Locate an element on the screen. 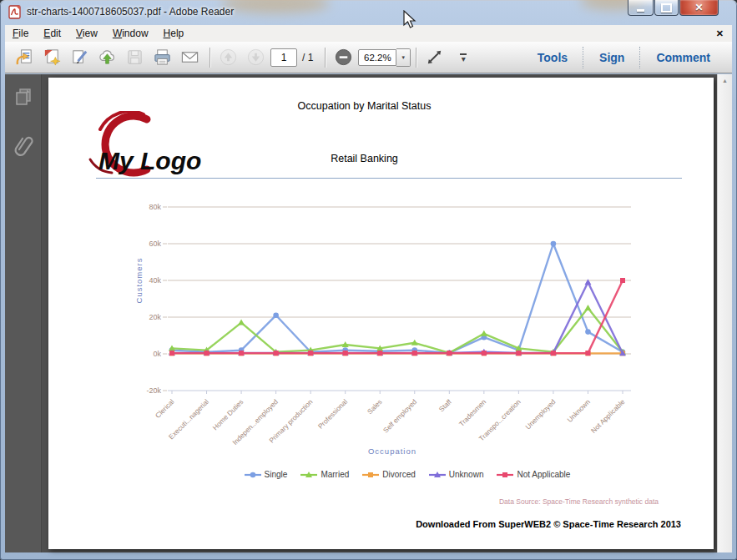 This screenshot has height=560, width=737. title-bar: str-charts-1400718605037.pdf - Adobe Rea… is located at coordinates (369, 13).